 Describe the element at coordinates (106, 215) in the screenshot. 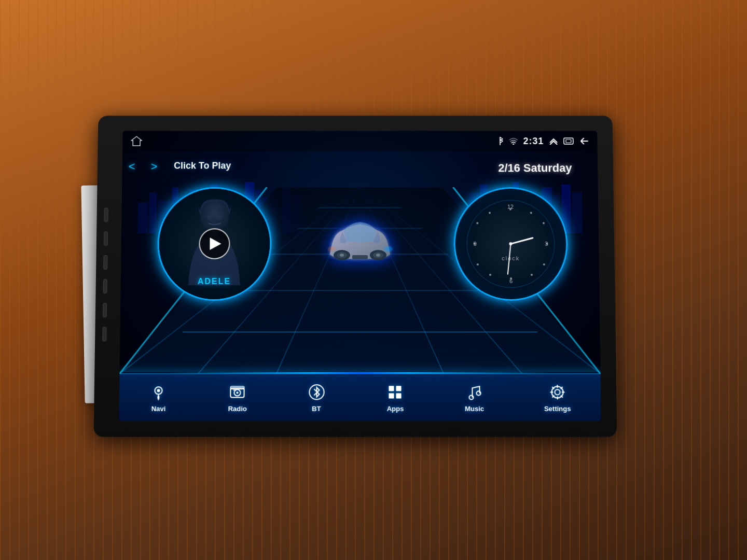

I see `power-button` at that location.